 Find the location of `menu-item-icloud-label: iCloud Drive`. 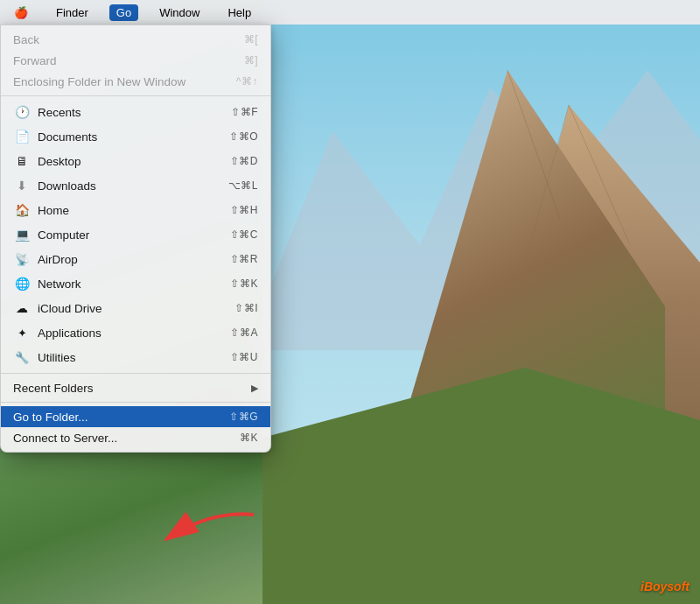

menu-item-icloud-label: iCloud Drive is located at coordinates (136, 308).